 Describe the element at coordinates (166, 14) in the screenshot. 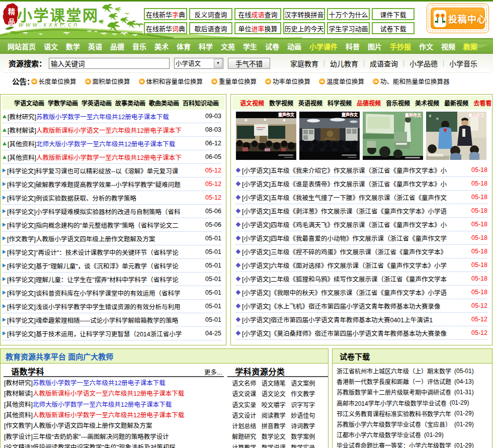

I see `quick-link: 在线新华字典` at that location.